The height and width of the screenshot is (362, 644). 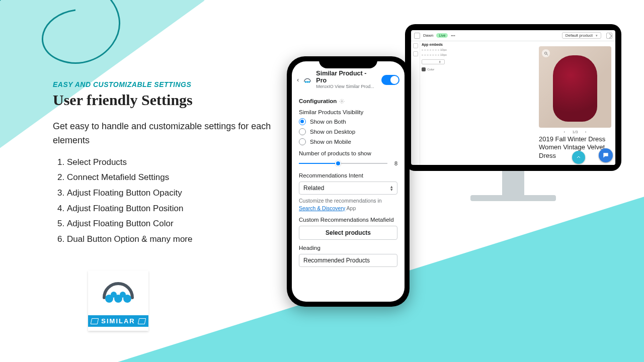 What do you see at coordinates (348, 260) in the screenshot?
I see `heading-input: Recommended Products` at bounding box center [348, 260].